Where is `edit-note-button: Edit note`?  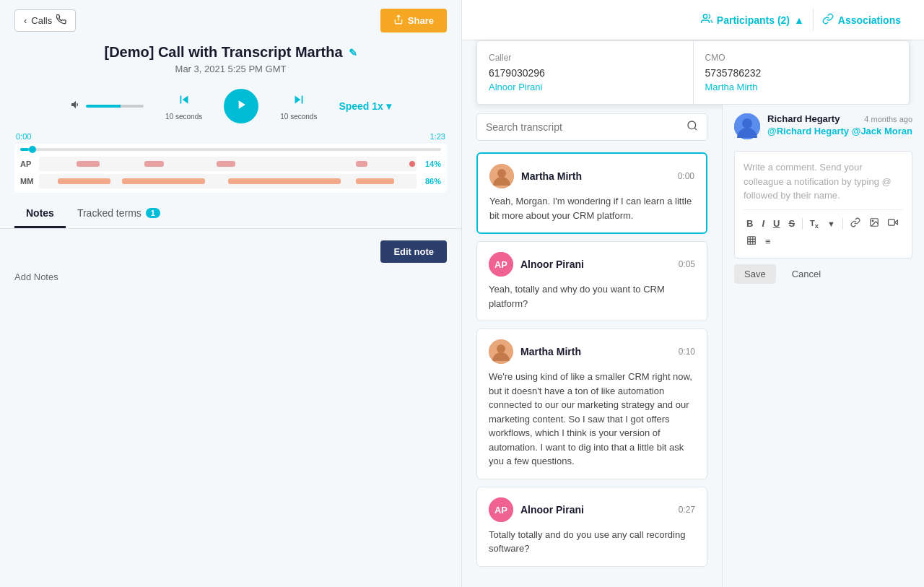
edit-note-button: Edit note is located at coordinates (414, 251).